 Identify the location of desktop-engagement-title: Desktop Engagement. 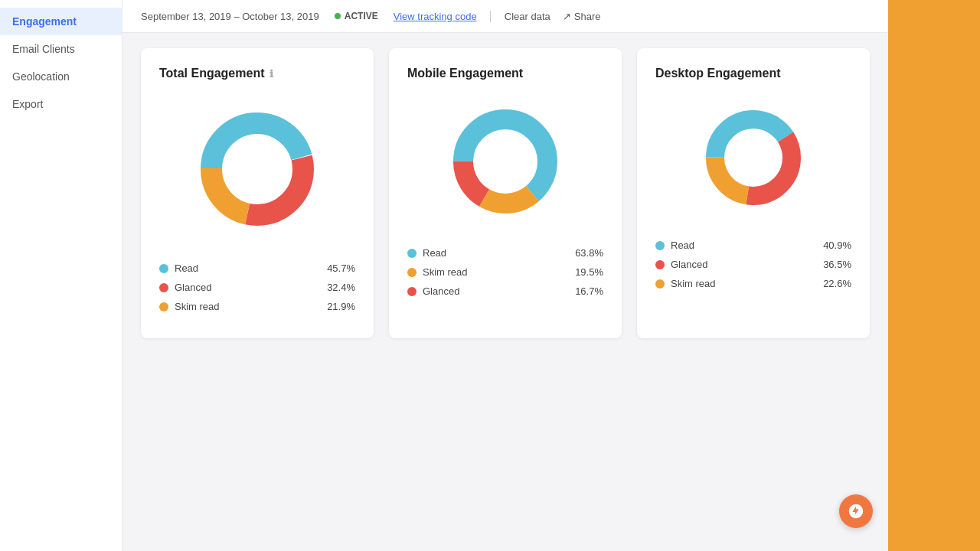
(718, 73).